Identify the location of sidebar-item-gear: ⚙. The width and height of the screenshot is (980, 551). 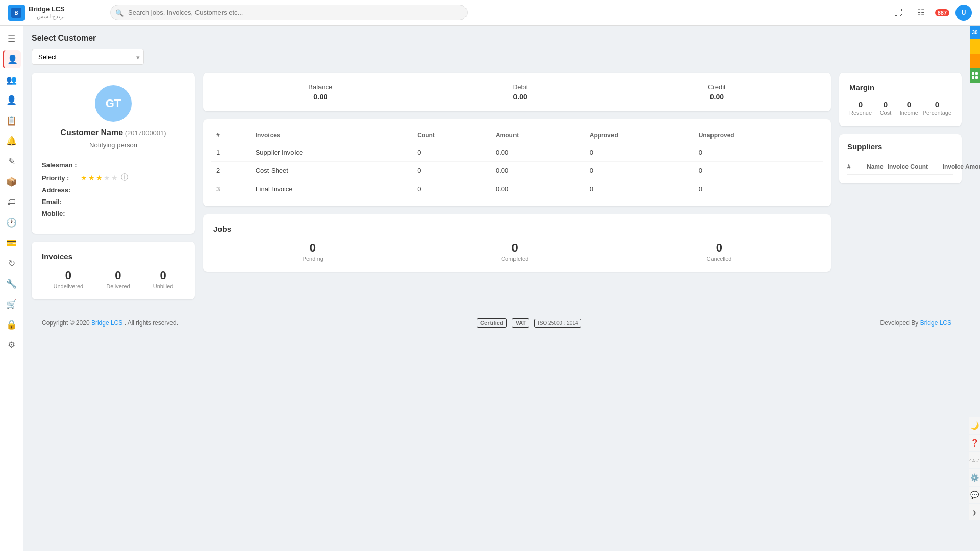
(12, 345).